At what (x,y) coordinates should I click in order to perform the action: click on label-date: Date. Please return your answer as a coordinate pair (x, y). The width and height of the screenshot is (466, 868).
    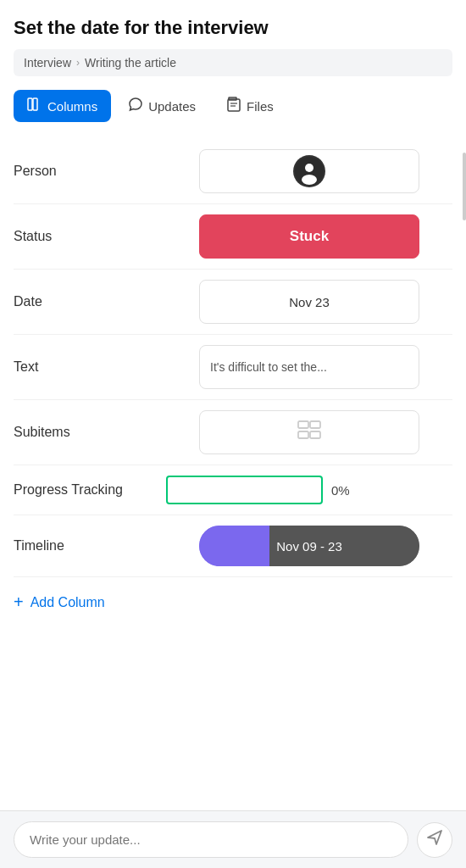
    Looking at the image, I should click on (90, 302).